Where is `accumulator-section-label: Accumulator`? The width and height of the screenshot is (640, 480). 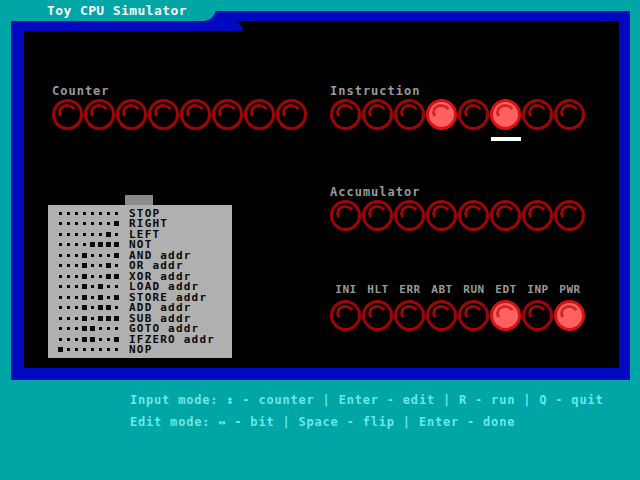 accumulator-section-label: Accumulator is located at coordinates (375, 192).